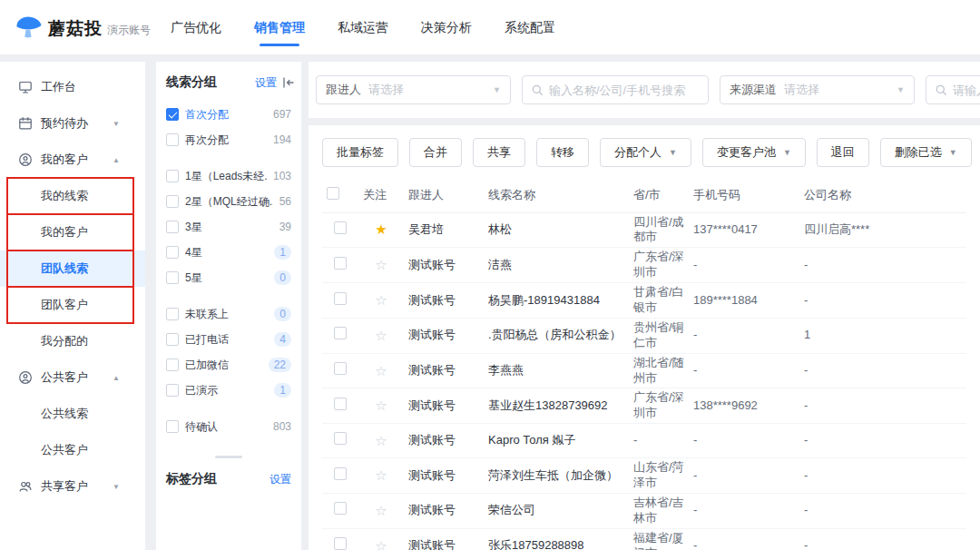 The height and width of the screenshot is (550, 980). What do you see at coordinates (229, 365) in the screenshot?
I see `lead-group-item: 已加微信22` at bounding box center [229, 365].